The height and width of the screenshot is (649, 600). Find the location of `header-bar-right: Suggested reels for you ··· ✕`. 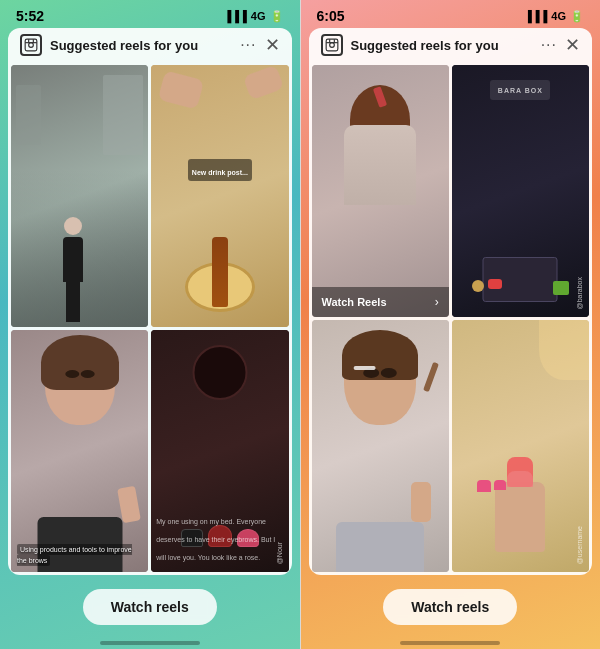

header-bar-right: Suggested reels for you ··· ✕ is located at coordinates (451, 45).